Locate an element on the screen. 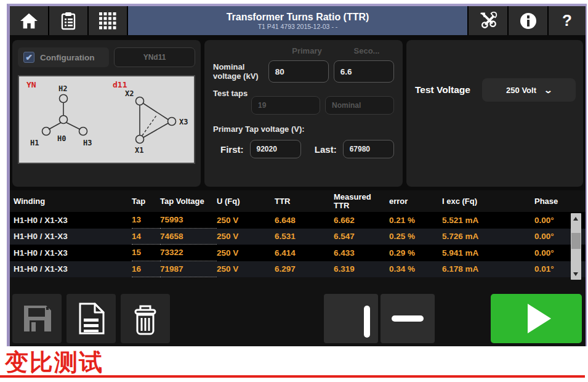 The height and width of the screenshot is (382, 588). vector-group-field: YNd11 is located at coordinates (155, 57).